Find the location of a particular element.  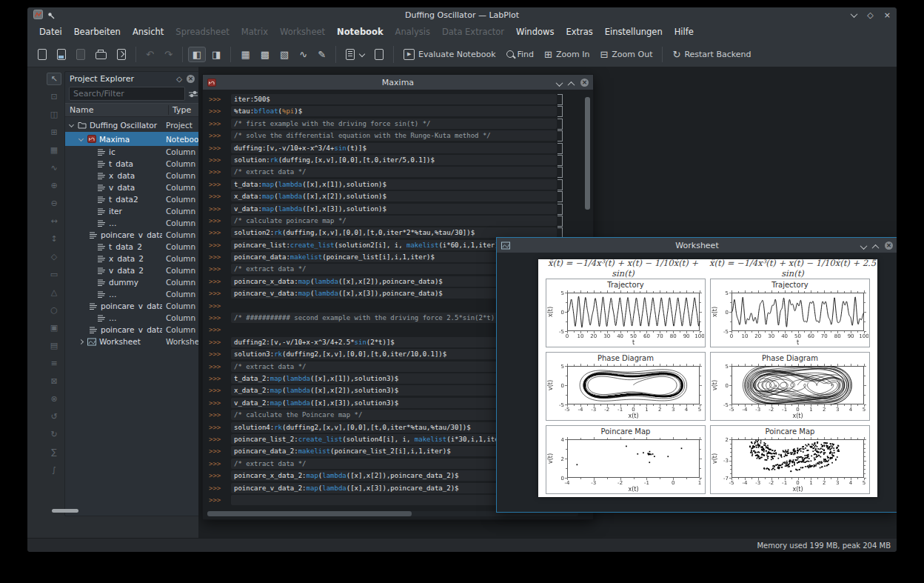

notebook-entry-1: >>>iter:500$ is located at coordinates (398, 99).